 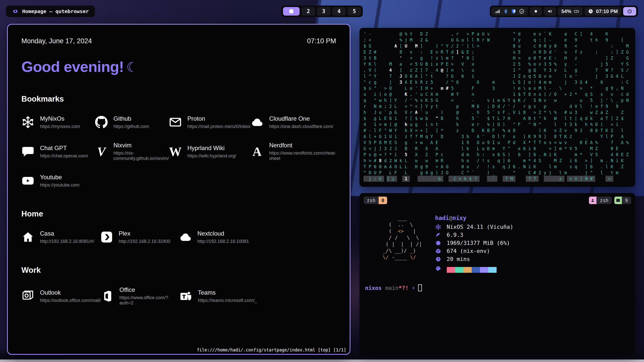 What do you see at coordinates (603, 11) in the screenshot?
I see `tray-clock-box: 07:10 PM` at bounding box center [603, 11].